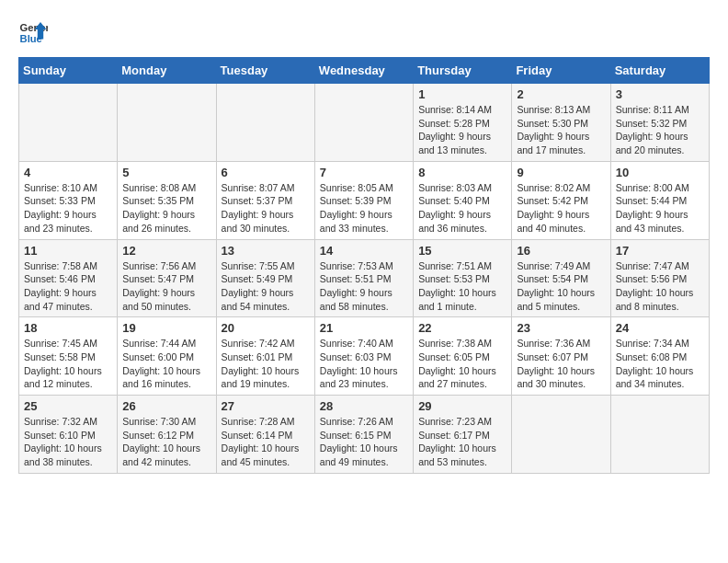 This screenshot has height=563, width=728. Describe the element at coordinates (266, 173) in the screenshot. I see `day-number: 6` at that location.